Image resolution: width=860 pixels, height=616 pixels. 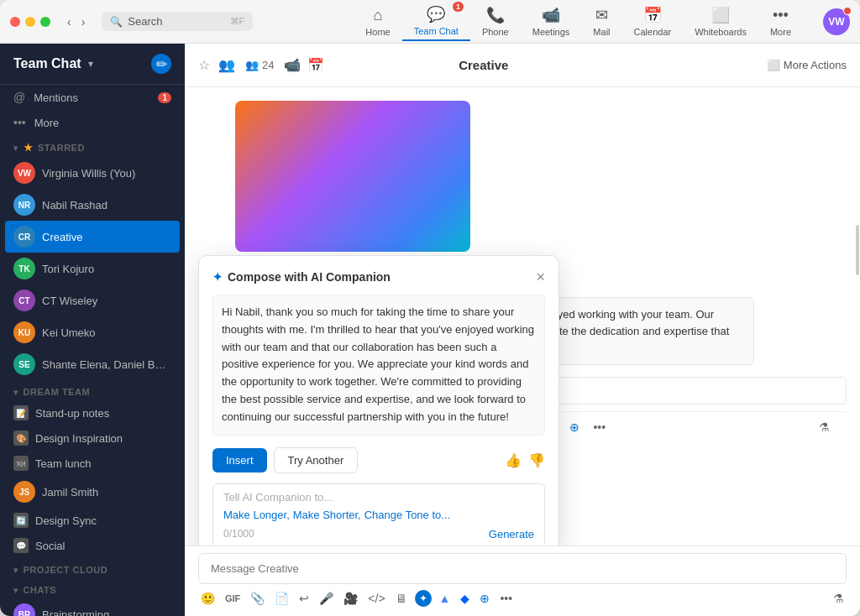 I want to click on avatar: NR, so click(x=24, y=205).